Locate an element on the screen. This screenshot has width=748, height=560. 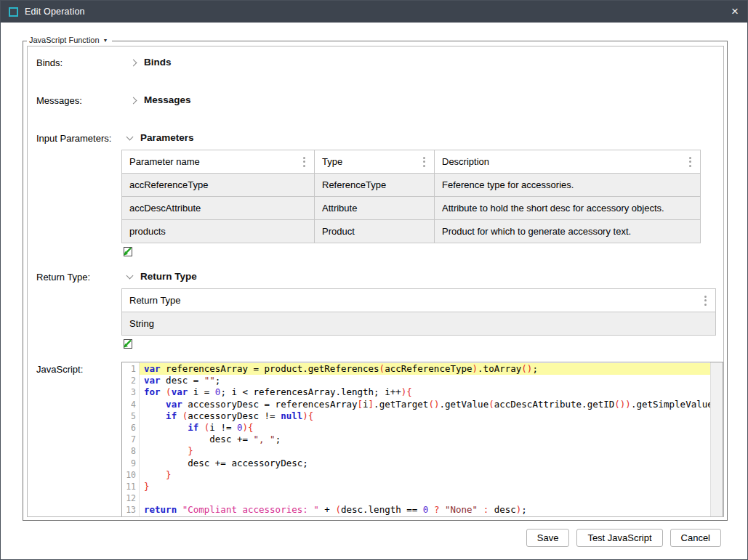
line-numbers: 12345678910111213 is located at coordinates (131, 440).